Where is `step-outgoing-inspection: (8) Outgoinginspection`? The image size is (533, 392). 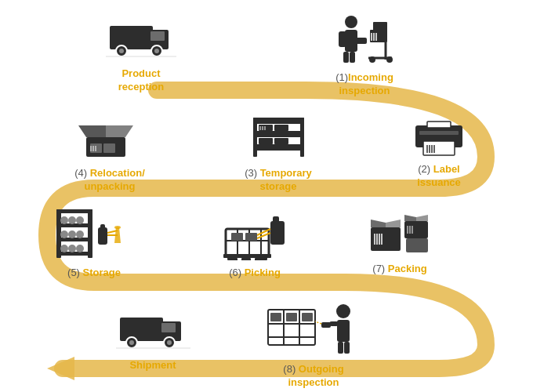 step-outgoing-inspection: (8) Outgoinginspection is located at coordinates (314, 346).